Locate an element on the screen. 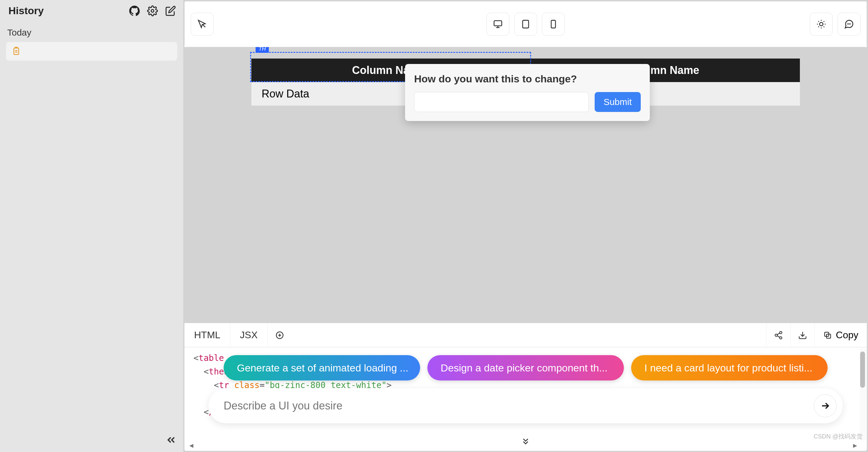 This screenshot has width=868, height=452. tab-html: HTML is located at coordinates (207, 335).